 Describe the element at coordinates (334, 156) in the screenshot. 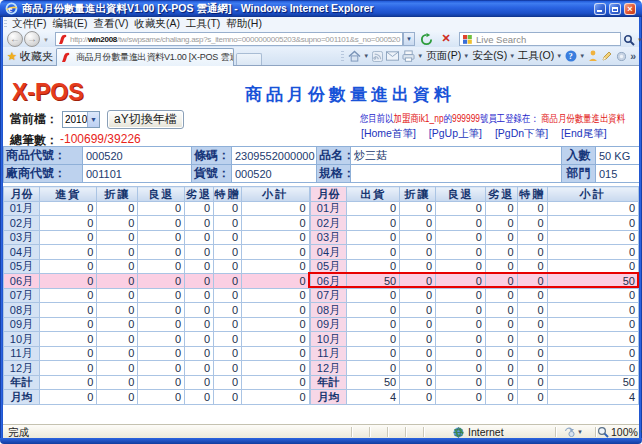

I see `product-name-label: 品名：` at that location.